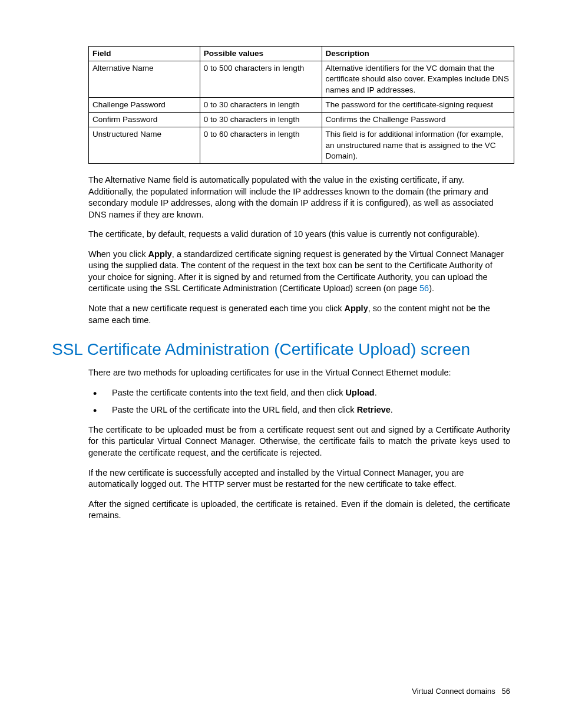  What do you see at coordinates (299, 393) in the screenshot?
I see `list-item: Paste the certificate contents into the …` at bounding box center [299, 393].